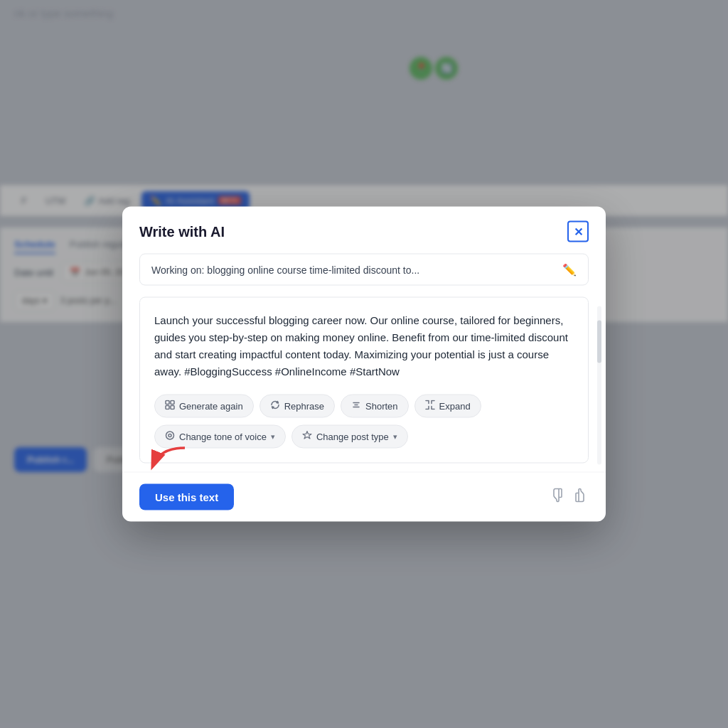 The width and height of the screenshot is (728, 728). I want to click on expand-button: Expand, so click(448, 407).